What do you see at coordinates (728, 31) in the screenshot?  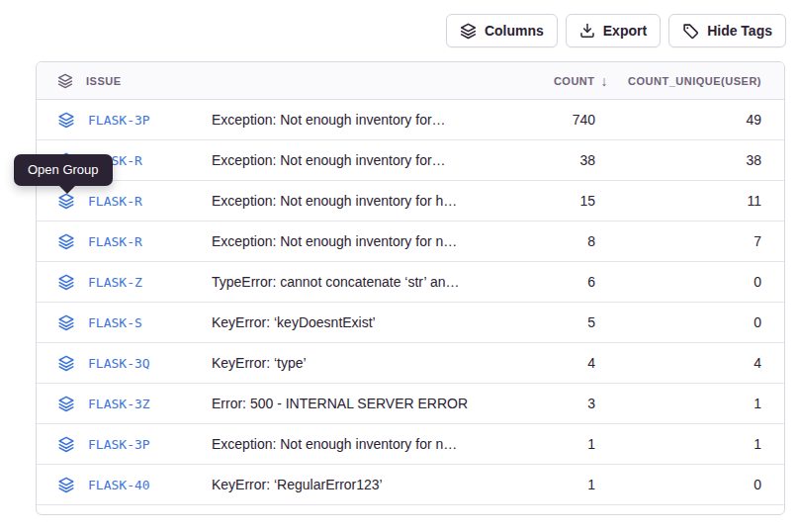 I see `hide-tags-button: Hide Tags` at bounding box center [728, 31].